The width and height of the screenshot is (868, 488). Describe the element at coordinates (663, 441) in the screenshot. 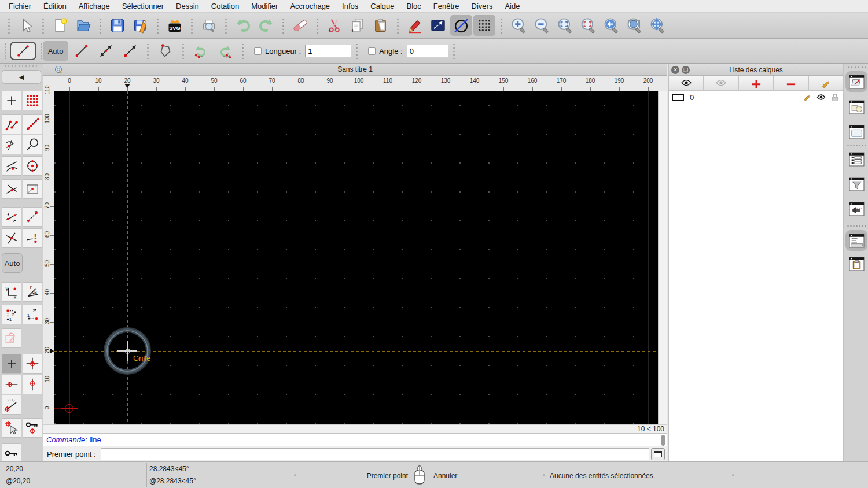

I see `command-scroll-thumb` at that location.